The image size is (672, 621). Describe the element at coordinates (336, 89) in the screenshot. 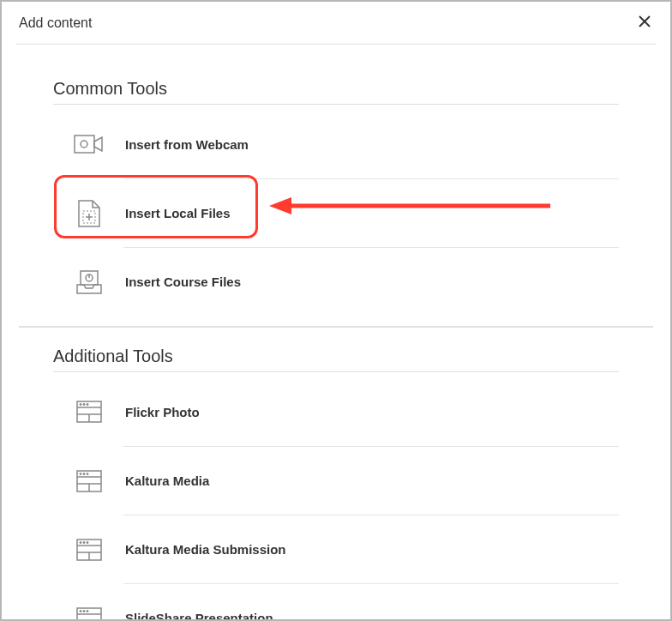

I see `section-title-common: Common Tools` at that location.